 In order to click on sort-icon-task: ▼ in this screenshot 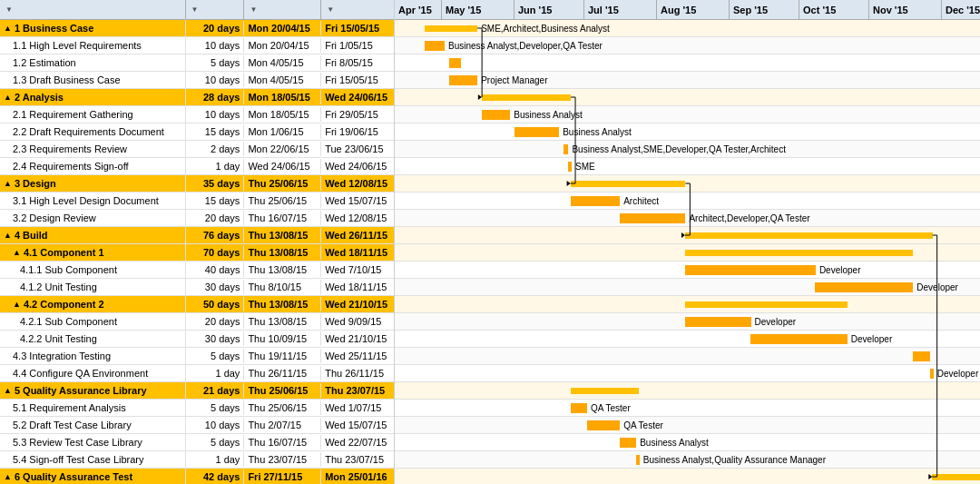, I will do `click(9, 9)`.